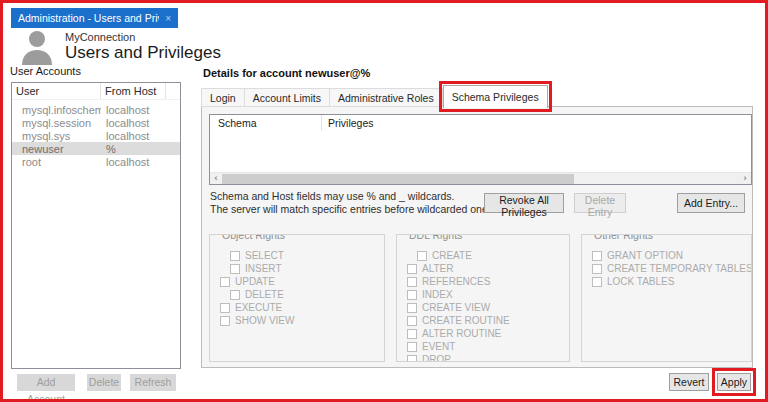  I want to click on column-header-user: User, so click(56, 91).